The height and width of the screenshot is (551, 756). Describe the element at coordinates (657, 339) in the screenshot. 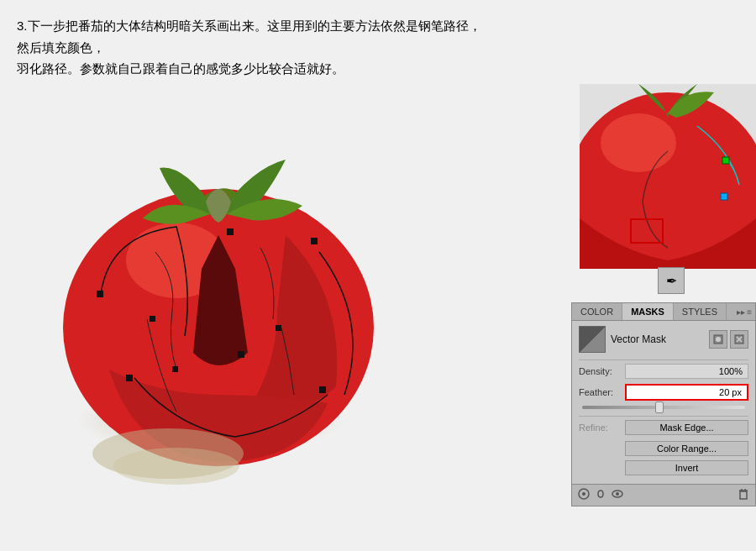

I see `mask-label: Vector Mask` at that location.